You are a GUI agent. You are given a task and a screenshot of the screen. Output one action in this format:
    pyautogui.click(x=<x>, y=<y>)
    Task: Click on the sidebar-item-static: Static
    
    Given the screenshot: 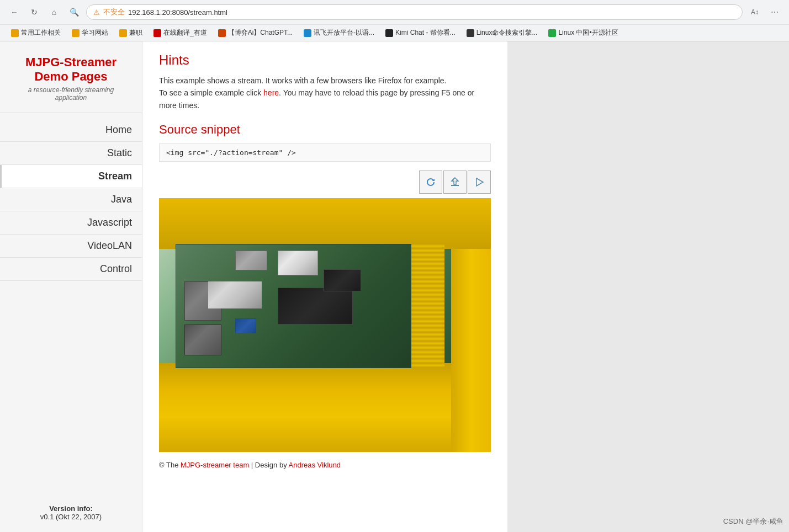 What is the action you would take?
    pyautogui.click(x=71, y=153)
    